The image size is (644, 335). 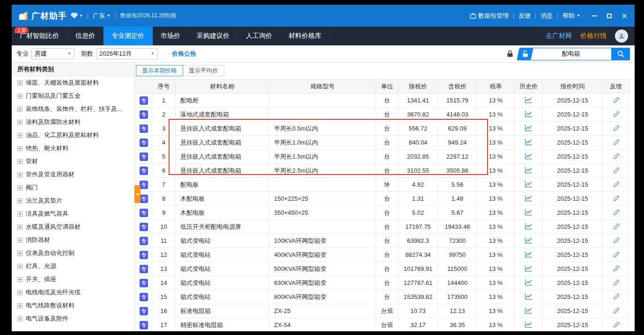 I want to click on close-button: ×, so click(x=624, y=16).